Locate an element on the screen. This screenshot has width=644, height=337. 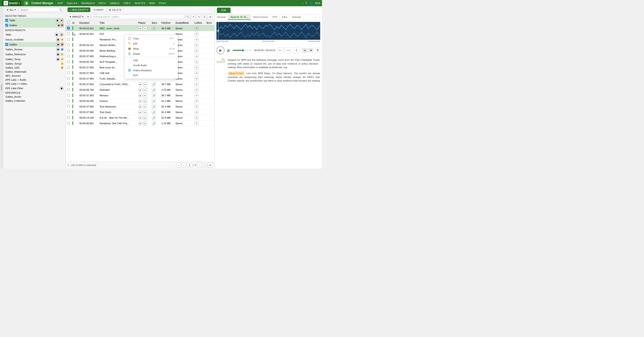
search-dropdown-button: ▾ is located at coordinates (194, 17).